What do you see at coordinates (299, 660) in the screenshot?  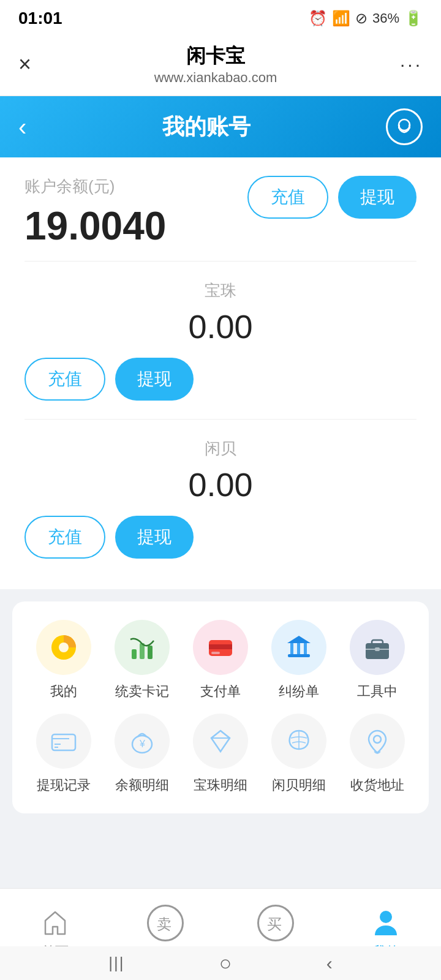 I see `dispute-orders-item: 纠纷单` at bounding box center [299, 660].